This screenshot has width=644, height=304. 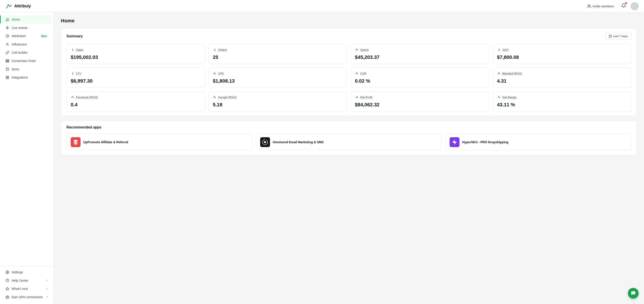 I want to click on sidebar-item-attribution: Attribution New, so click(x=27, y=36).